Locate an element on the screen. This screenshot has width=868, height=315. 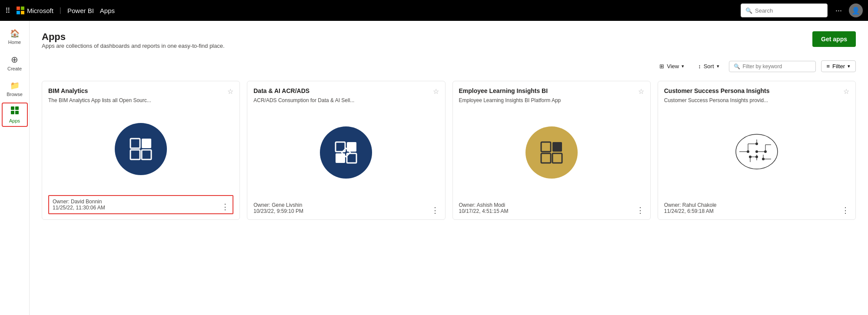
filter-keyword-input: 🔍 is located at coordinates (772, 66).